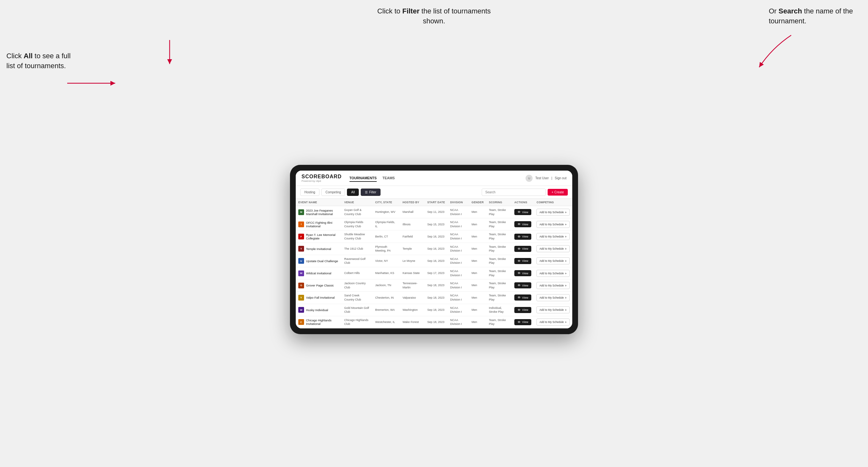 This screenshot has height=467, width=868. I want to click on nav-tabs: TOURNAMENTS TEAMS, so click(438, 179).